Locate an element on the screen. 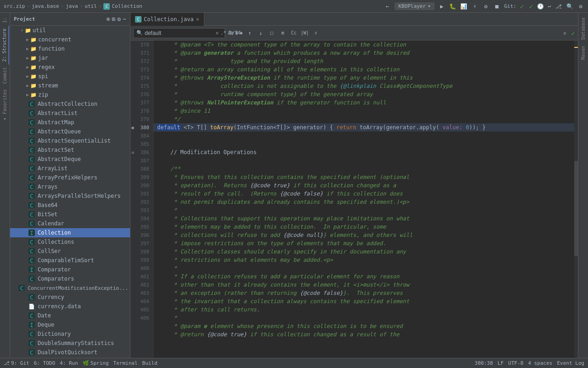 This screenshot has width=588, height=368. sidebar-item-abstractdeque: C AbstractDeque is located at coordinates (70, 159).